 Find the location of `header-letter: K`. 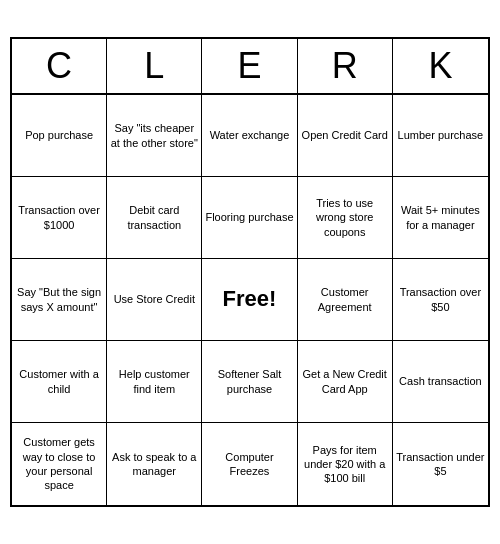

header-letter: K is located at coordinates (440, 66).